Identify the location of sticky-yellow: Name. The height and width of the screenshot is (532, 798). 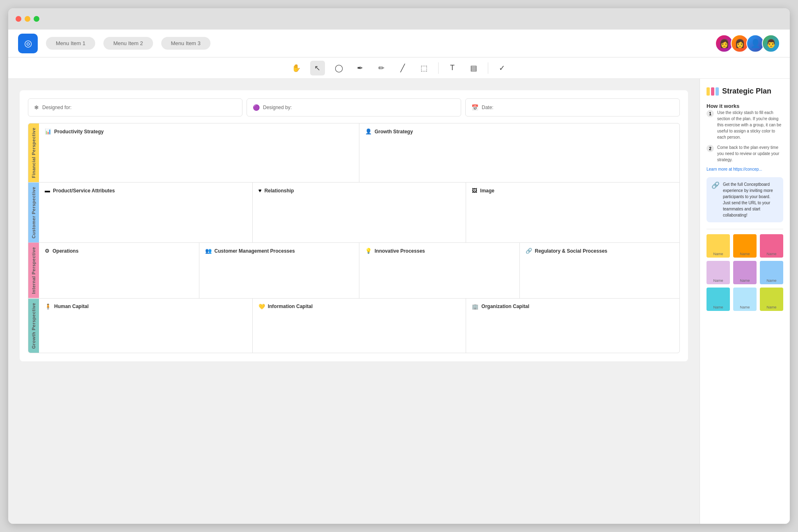
(718, 246).